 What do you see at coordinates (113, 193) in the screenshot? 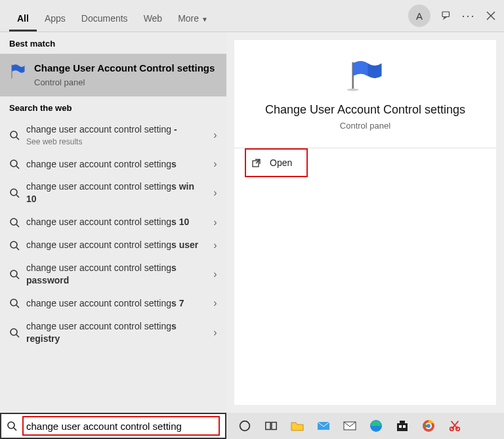
I see `web-result-item: change user account control settings win…` at bounding box center [113, 193].